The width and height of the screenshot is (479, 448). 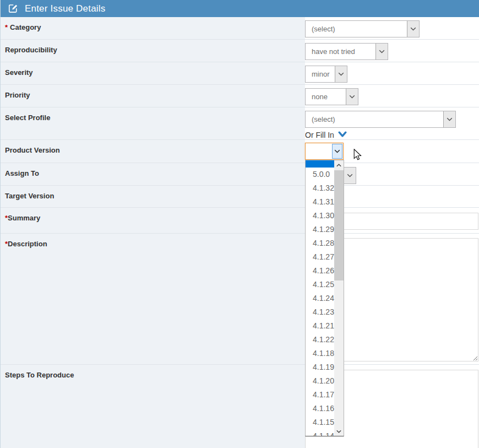 What do you see at coordinates (362, 29) in the screenshot?
I see `category-select: (select)` at bounding box center [362, 29].